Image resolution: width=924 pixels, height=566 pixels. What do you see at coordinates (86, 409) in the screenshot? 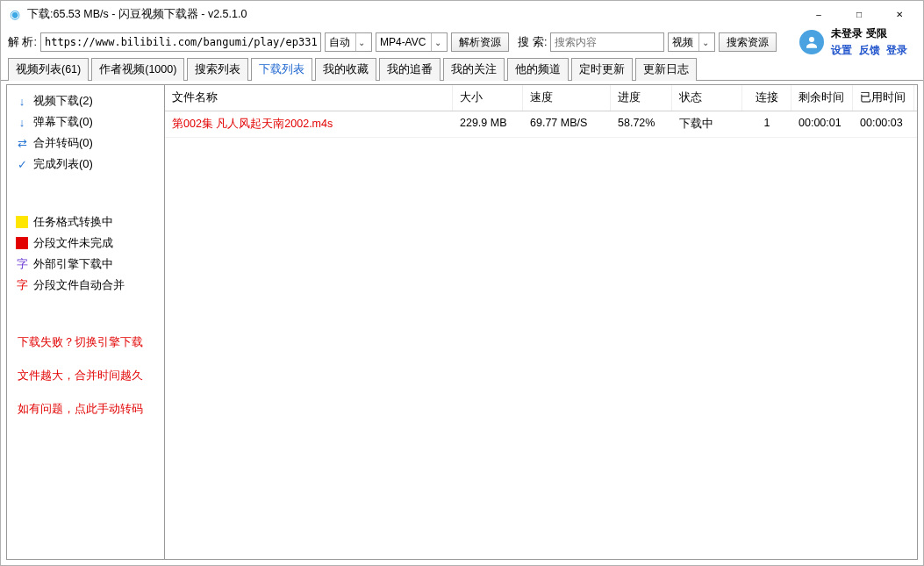
I see `tip-link: 如有问题，点此手动转码` at bounding box center [86, 409].